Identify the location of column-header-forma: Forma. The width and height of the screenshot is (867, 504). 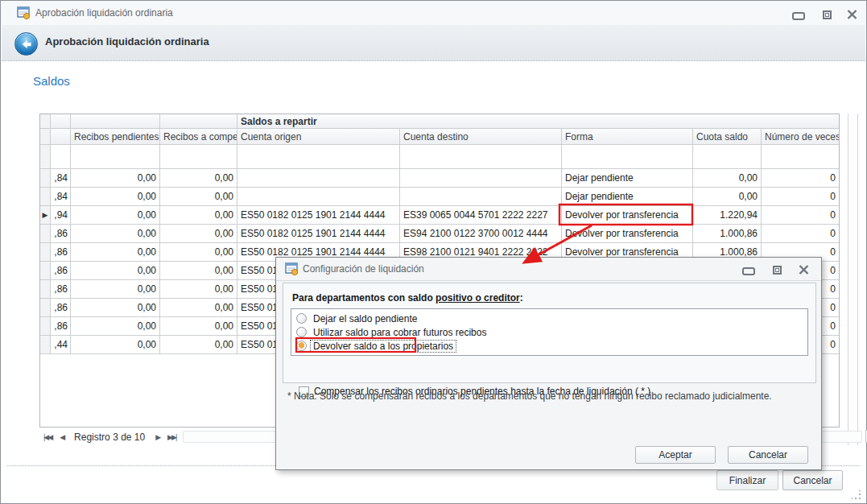
(628, 137).